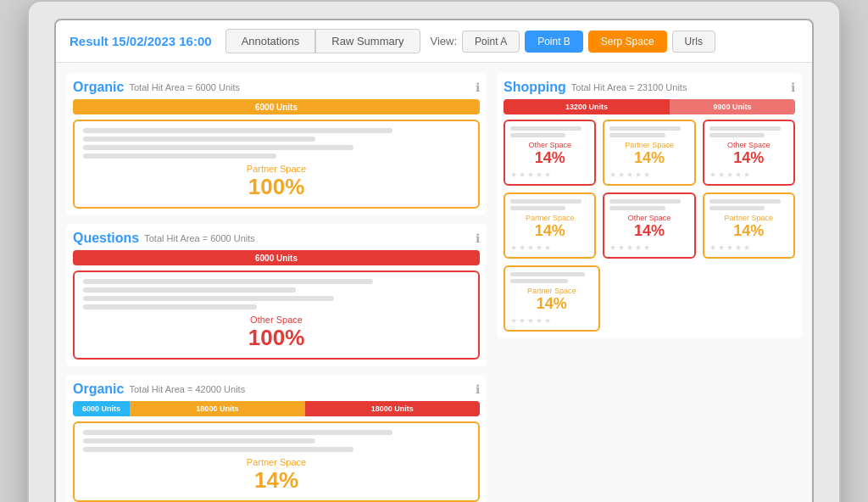  What do you see at coordinates (552, 298) in the screenshot?
I see `shop-card-bottom: Partner Space 14% ★ ★ ★ ★ ★` at bounding box center [552, 298].